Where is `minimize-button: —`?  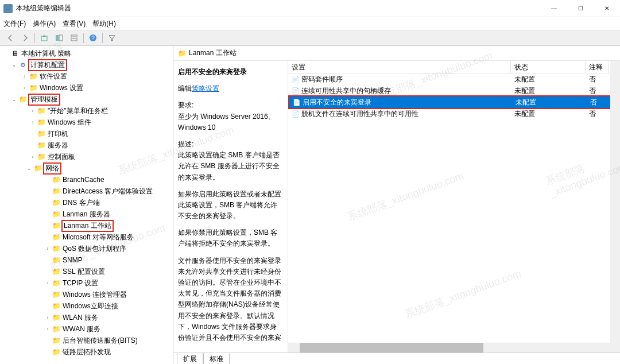
minimize-button: — is located at coordinates (554, 8).